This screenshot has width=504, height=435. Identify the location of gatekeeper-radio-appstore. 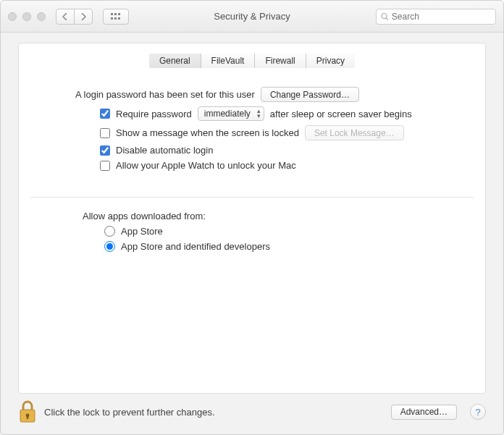
(110, 232).